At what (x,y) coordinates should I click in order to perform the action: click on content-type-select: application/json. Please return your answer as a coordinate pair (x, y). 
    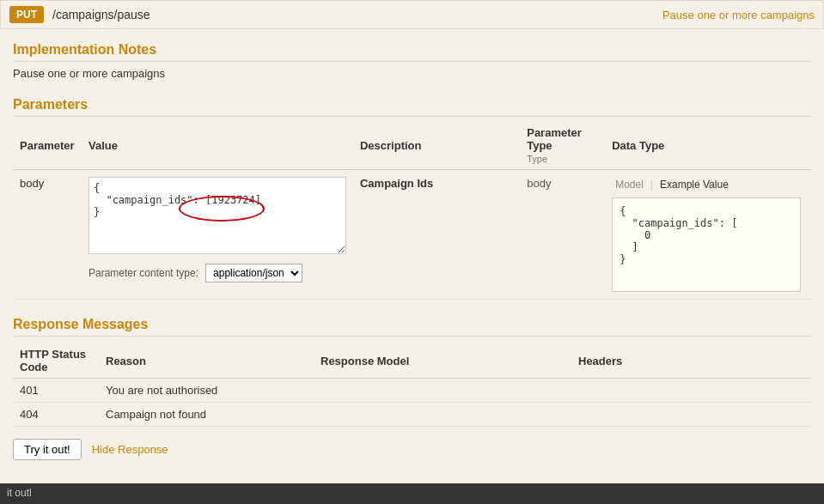
    Looking at the image, I should click on (254, 273).